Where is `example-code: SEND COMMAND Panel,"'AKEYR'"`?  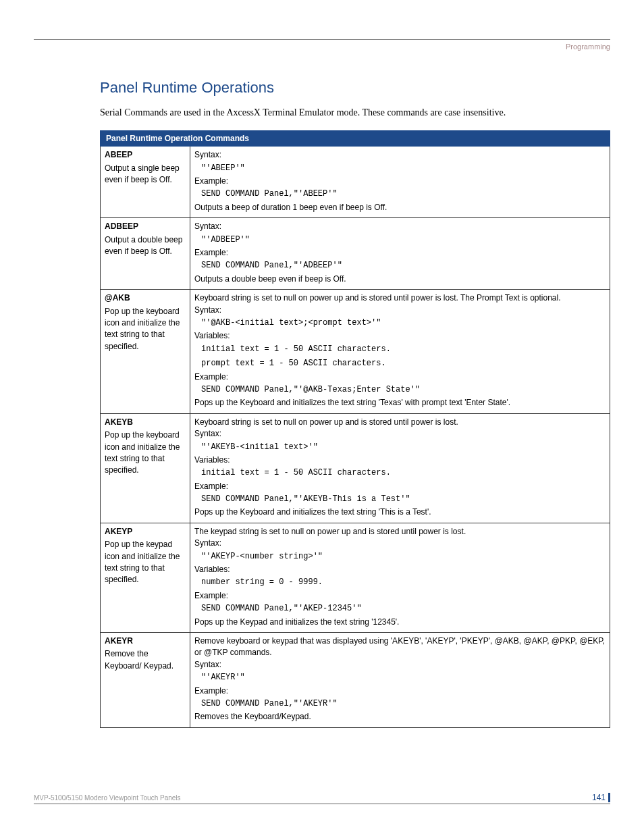 example-code: SEND COMMAND Panel,"'AKEYR'" is located at coordinates (404, 704).